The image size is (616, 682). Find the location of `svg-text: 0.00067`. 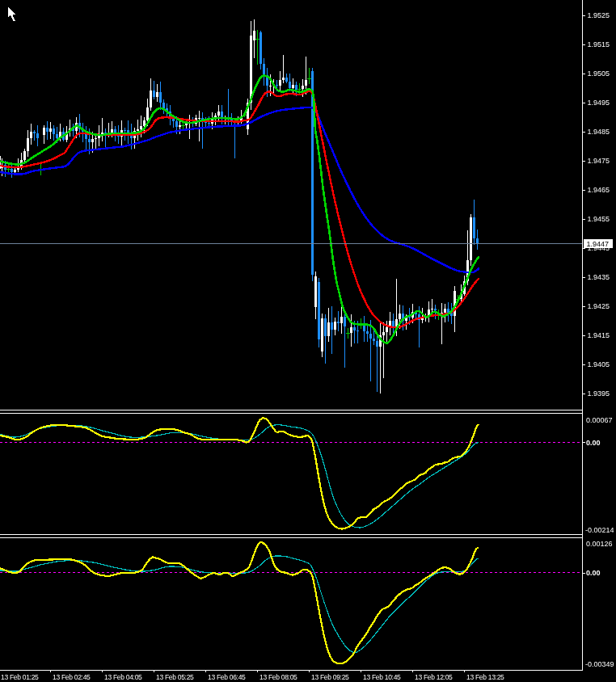

svg-text: 0.00067 is located at coordinates (600, 420).